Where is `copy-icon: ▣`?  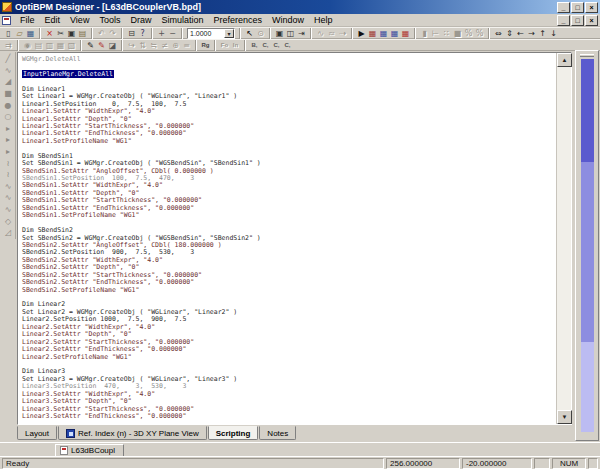
copy-icon: ▣ is located at coordinates (72, 34).